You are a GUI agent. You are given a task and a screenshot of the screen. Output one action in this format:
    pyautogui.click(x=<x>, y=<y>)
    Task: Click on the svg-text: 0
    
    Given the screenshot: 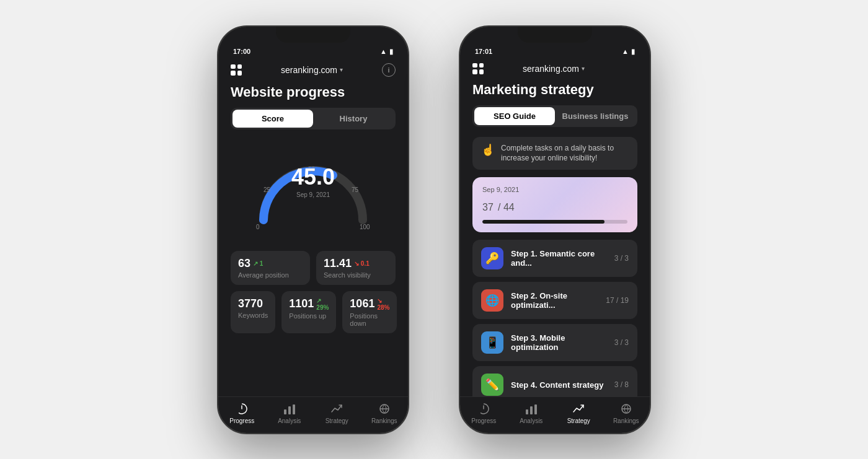 What is the action you would take?
    pyautogui.click(x=258, y=227)
    